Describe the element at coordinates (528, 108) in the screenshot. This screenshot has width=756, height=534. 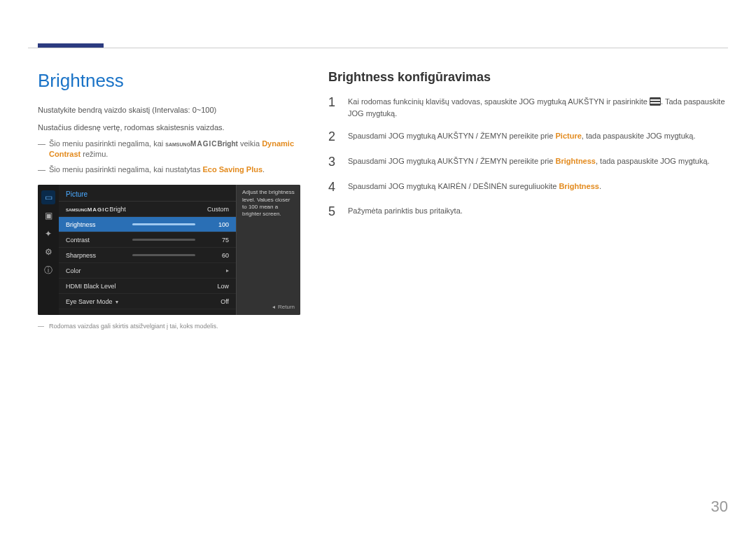
I see `step-1: 1 Kai rodomas funkcinių klavišų vadovas,…` at that location.